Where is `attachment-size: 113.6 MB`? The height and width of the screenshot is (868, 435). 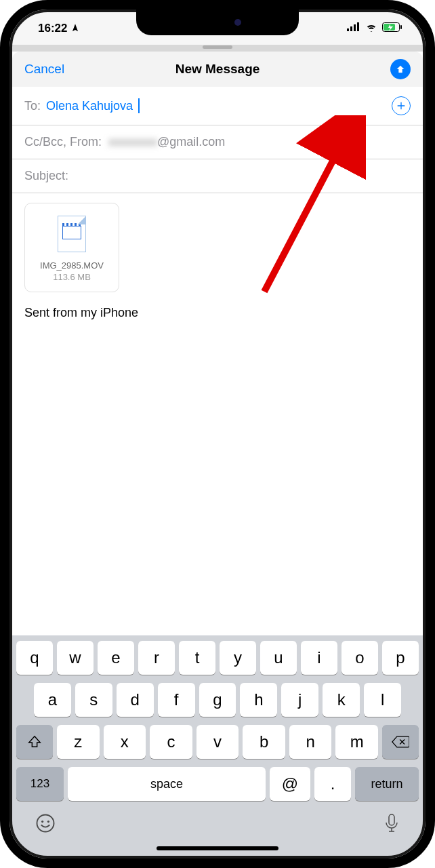 attachment-size: 113.6 MB is located at coordinates (72, 277).